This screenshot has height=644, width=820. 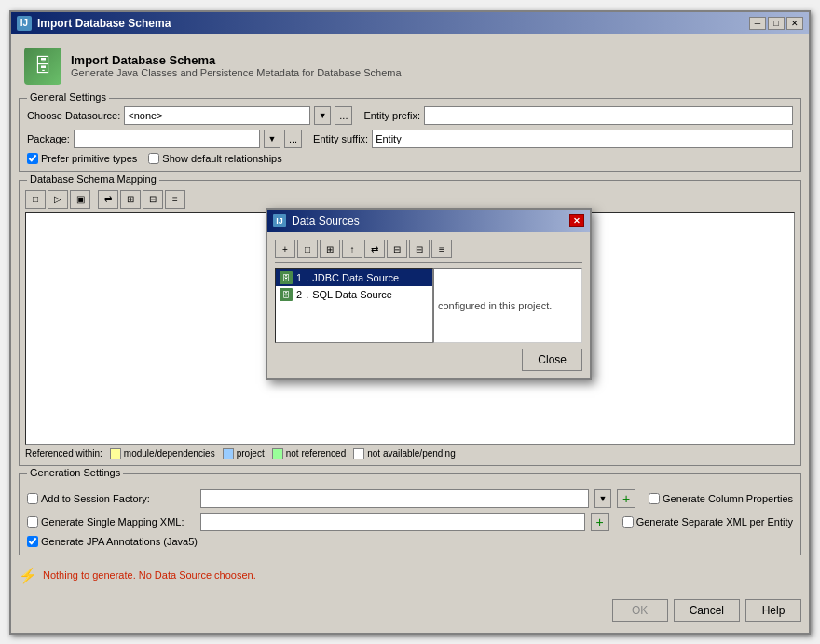 What do you see at coordinates (244, 454) in the screenshot?
I see `legend-project: project` at bounding box center [244, 454].